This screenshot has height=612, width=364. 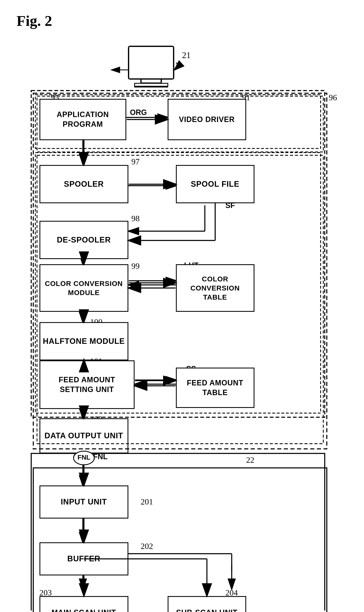 What do you see at coordinates (84, 502) in the screenshot?
I see `input-unit-box: INPUT UNIT` at bounding box center [84, 502].